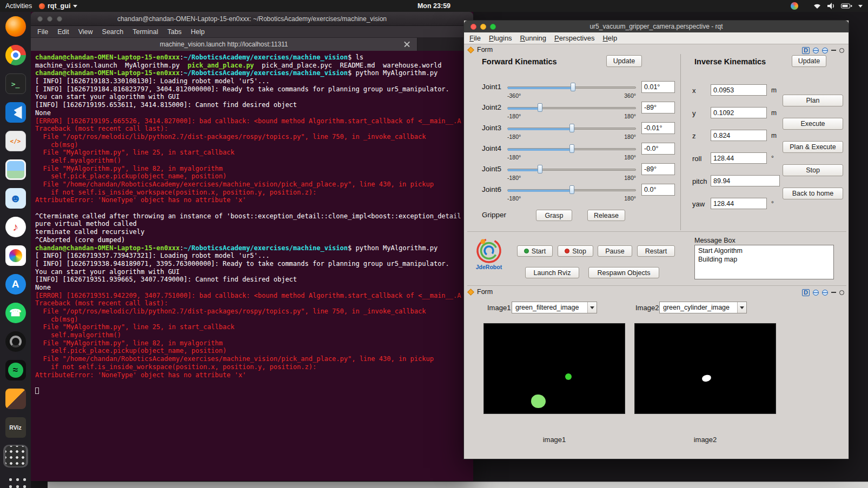  What do you see at coordinates (615, 251) in the screenshot?
I see `pause-button: Pause` at bounding box center [615, 251].